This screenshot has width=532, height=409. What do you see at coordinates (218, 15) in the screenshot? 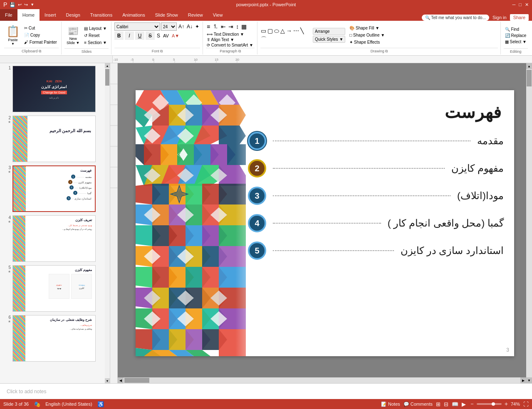
I see `tab-view: View` at bounding box center [218, 15].